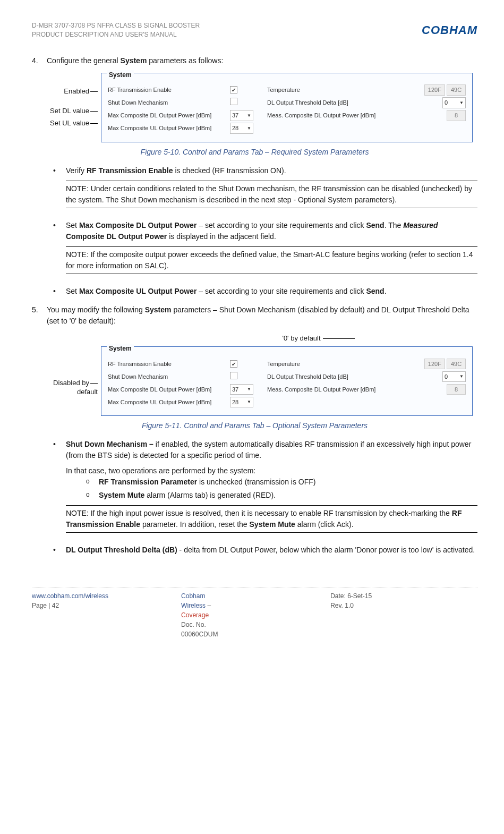  Describe the element at coordinates (324, 524) in the screenshot. I see `text: alarm (click Ack).` at that location.